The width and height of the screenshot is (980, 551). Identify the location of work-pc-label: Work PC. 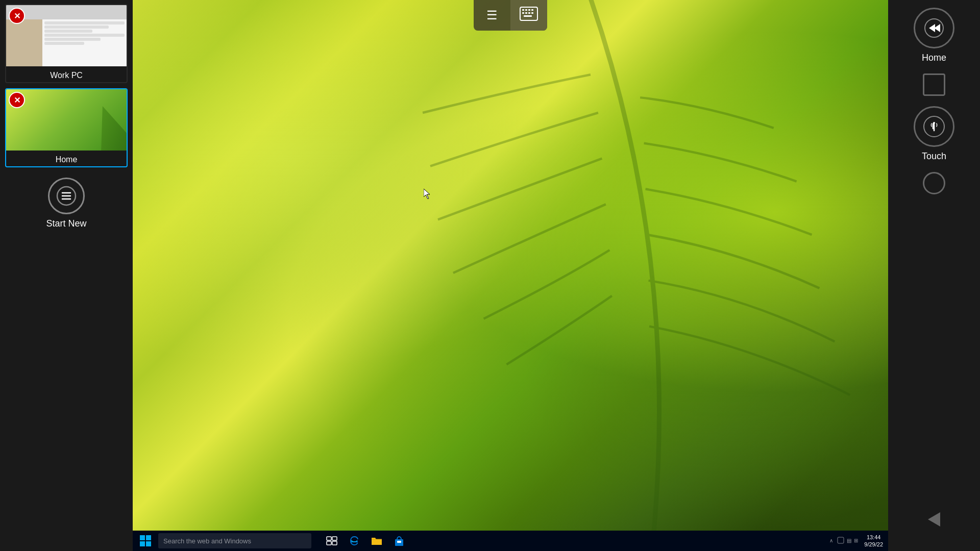
(66, 74).